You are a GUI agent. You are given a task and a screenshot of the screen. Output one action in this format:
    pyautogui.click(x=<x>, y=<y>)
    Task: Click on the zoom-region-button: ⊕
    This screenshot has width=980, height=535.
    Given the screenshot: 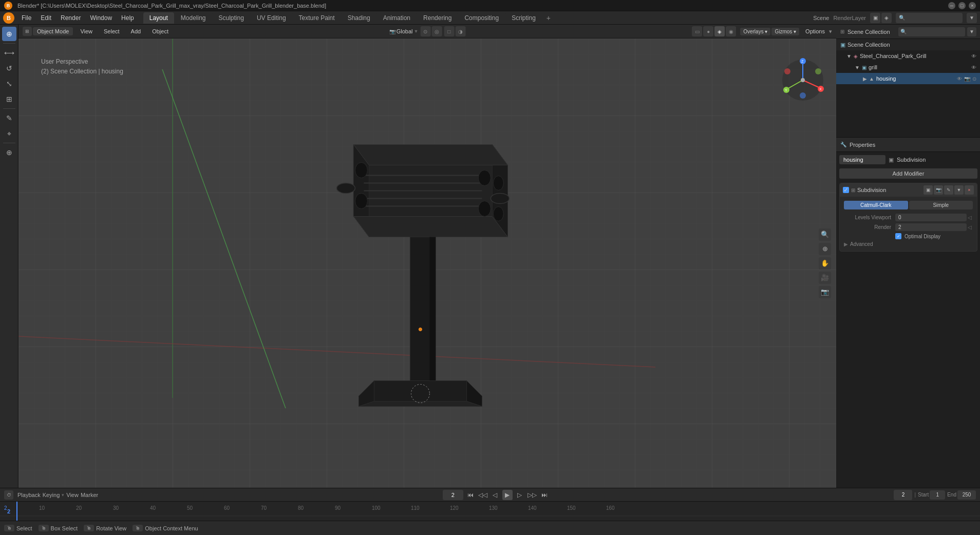 What is the action you would take?
    pyautogui.click(x=825, y=249)
    